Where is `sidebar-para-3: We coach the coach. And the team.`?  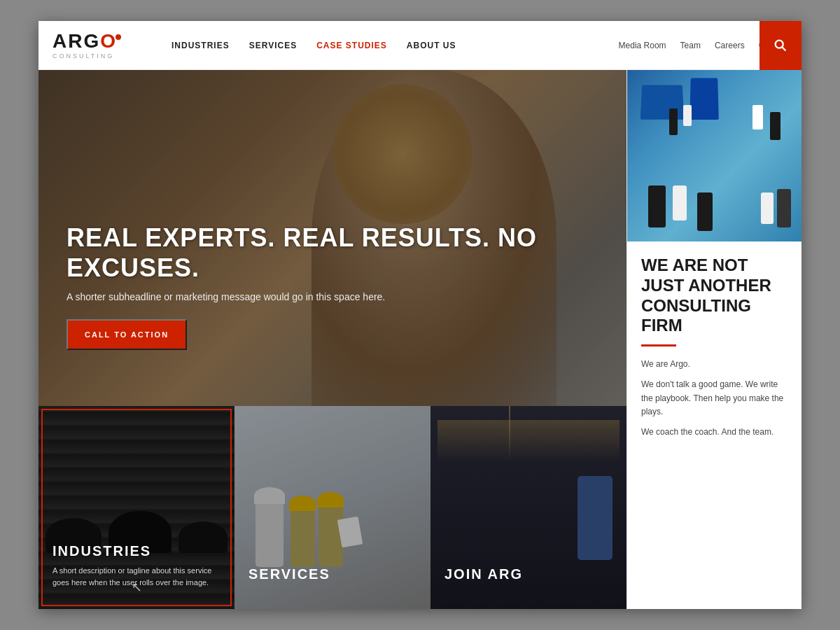 sidebar-para-3: We coach the coach. And the team. is located at coordinates (714, 433).